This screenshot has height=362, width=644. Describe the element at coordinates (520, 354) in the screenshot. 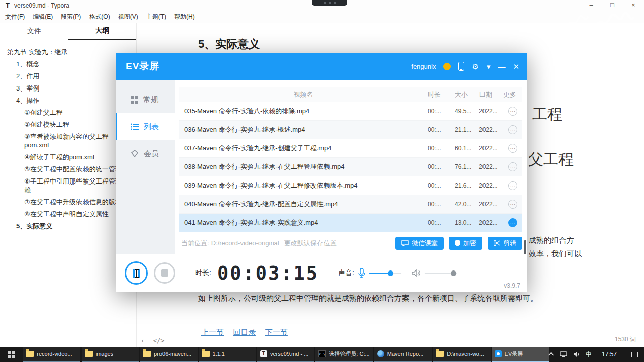

I see `taskbar-item-ev-recorder: EV录屏` at that location.